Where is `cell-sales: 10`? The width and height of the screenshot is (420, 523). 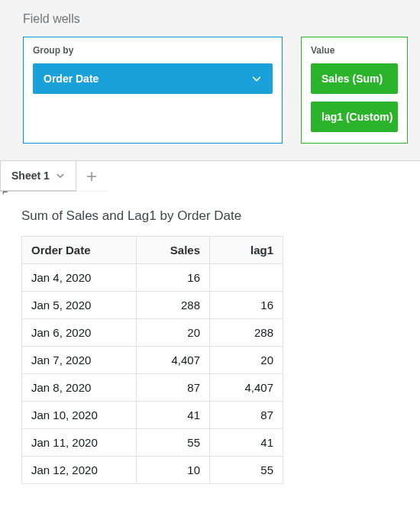
cell-sales: 10 is located at coordinates (173, 470).